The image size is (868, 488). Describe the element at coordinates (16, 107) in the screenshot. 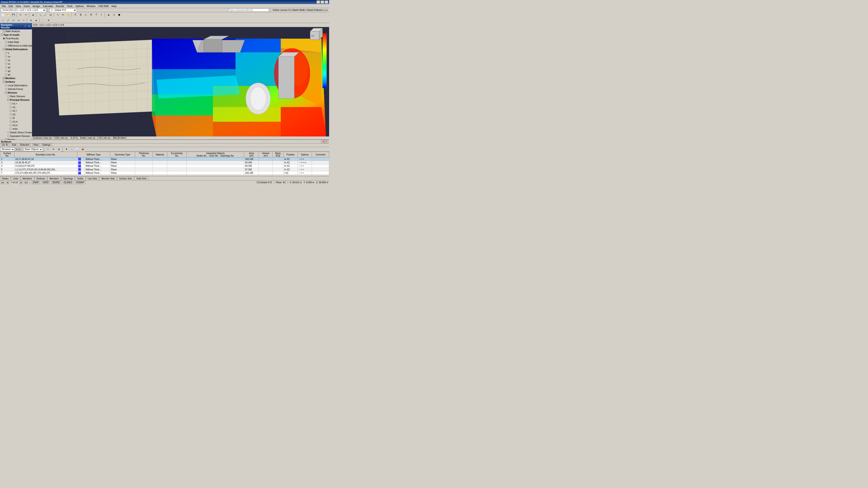

I see `sigma1m-item: σ1,-` at that location.